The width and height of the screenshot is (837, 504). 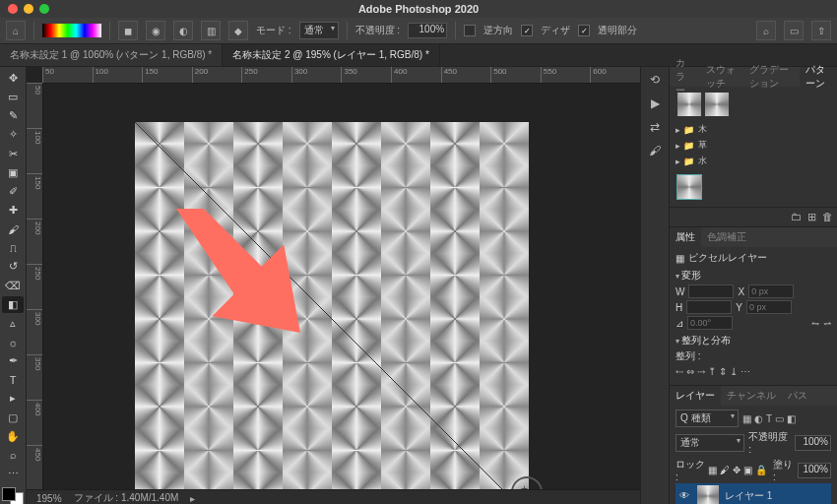 I want to click on pattern-folder: 草, so click(x=753, y=146).